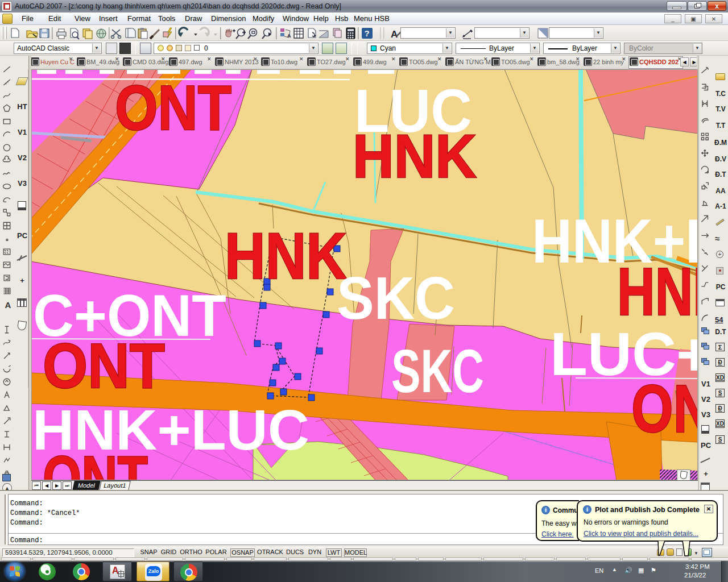 The width and height of the screenshot is (728, 582). Describe the element at coordinates (130, 315) in the screenshot. I see `svg-text: C+ONT` at that location.